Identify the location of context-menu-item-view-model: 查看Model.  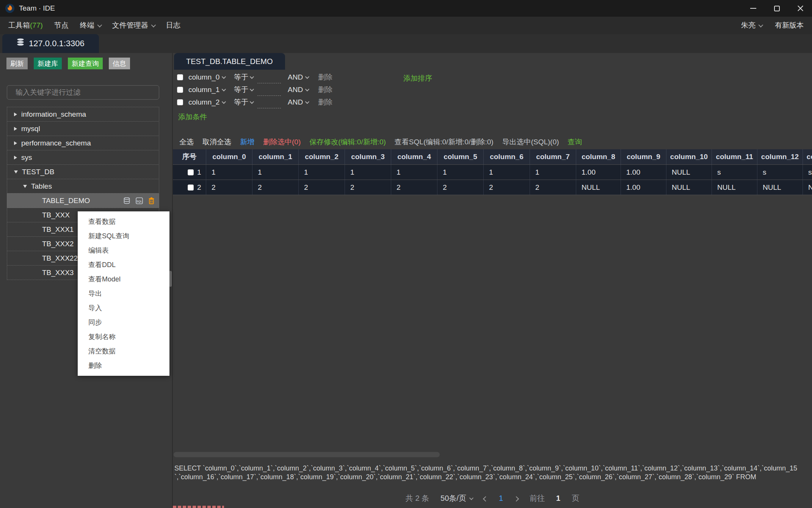
(124, 279).